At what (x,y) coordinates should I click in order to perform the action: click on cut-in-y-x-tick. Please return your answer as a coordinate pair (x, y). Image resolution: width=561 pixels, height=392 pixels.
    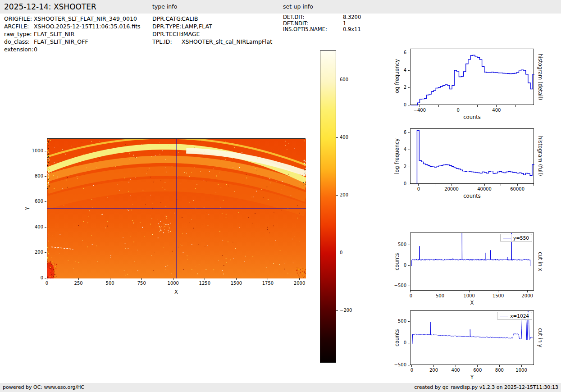
    Looking at the image, I should click on (522, 366).